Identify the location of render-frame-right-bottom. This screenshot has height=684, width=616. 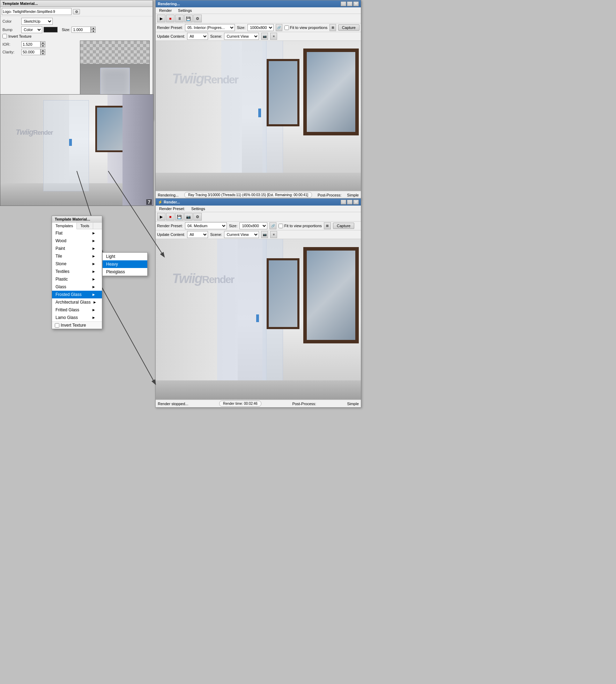
(331, 295).